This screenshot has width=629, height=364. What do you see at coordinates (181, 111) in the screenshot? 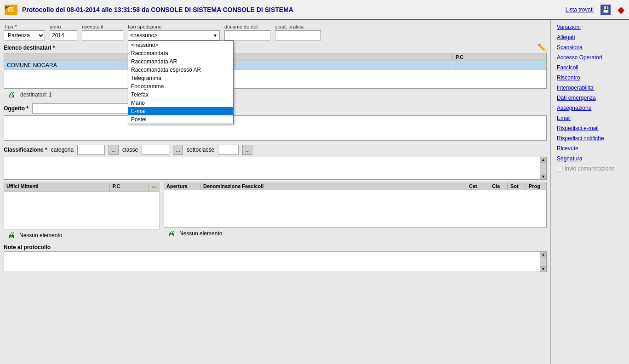
I see `option-email: E-mail` at bounding box center [181, 111].